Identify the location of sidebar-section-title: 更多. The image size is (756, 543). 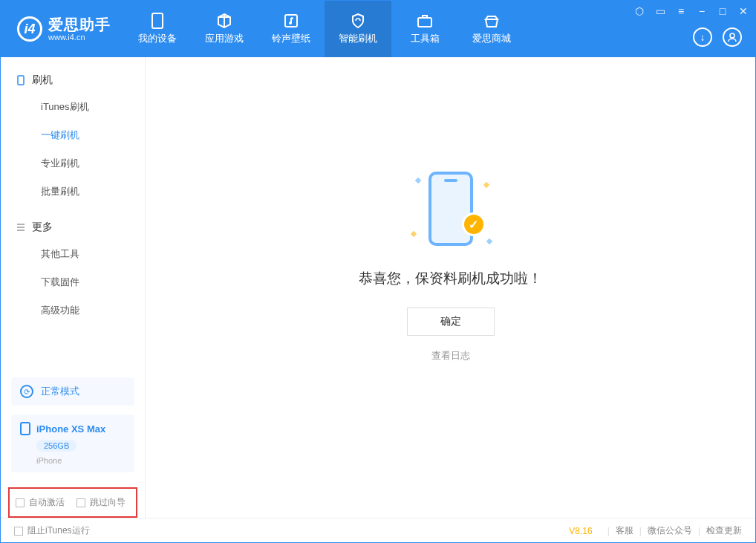
(73, 227).